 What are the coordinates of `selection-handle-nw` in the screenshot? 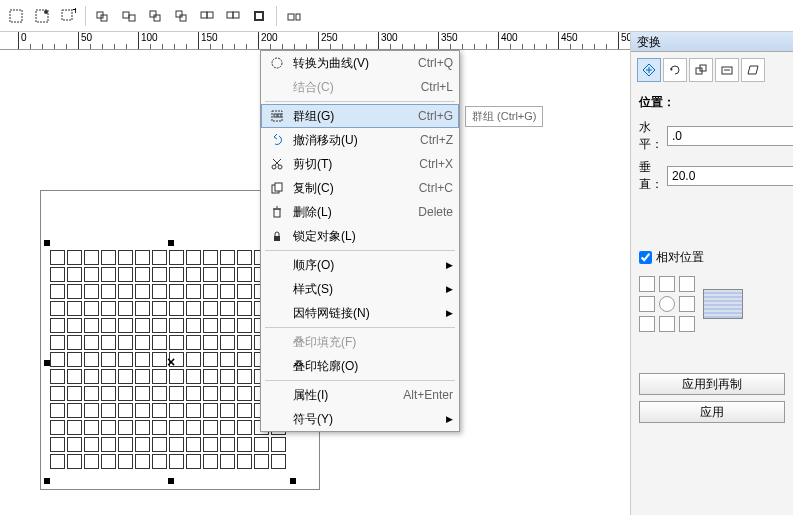 It's located at (47, 243).